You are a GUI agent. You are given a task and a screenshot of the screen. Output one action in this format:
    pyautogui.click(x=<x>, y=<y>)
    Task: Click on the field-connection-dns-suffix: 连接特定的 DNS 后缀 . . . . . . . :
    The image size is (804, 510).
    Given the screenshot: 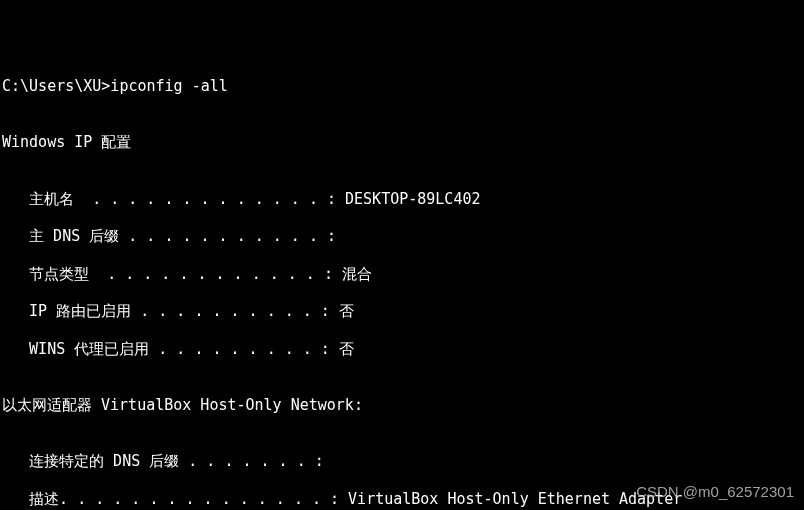 What is the action you would take?
    pyautogui.click(x=403, y=462)
    